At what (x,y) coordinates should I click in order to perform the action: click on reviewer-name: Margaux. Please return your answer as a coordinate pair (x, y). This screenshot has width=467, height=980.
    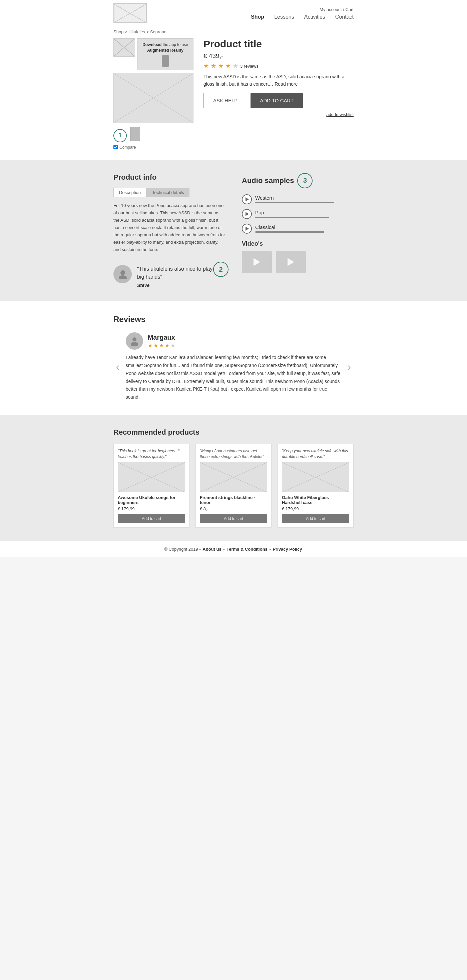
    Looking at the image, I should click on (161, 337).